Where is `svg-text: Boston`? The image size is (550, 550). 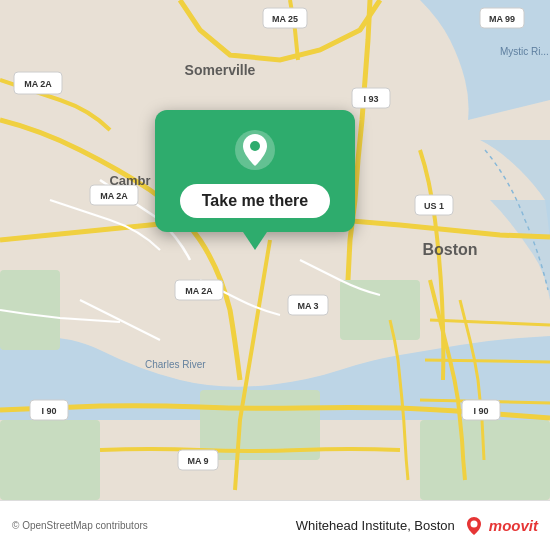
svg-text: Boston is located at coordinates (450, 250).